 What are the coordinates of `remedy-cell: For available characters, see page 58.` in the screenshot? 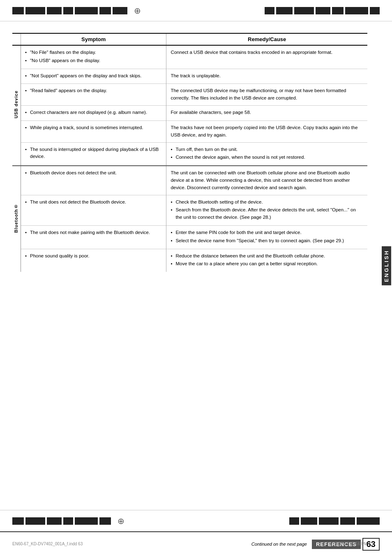 It's located at (267, 114).